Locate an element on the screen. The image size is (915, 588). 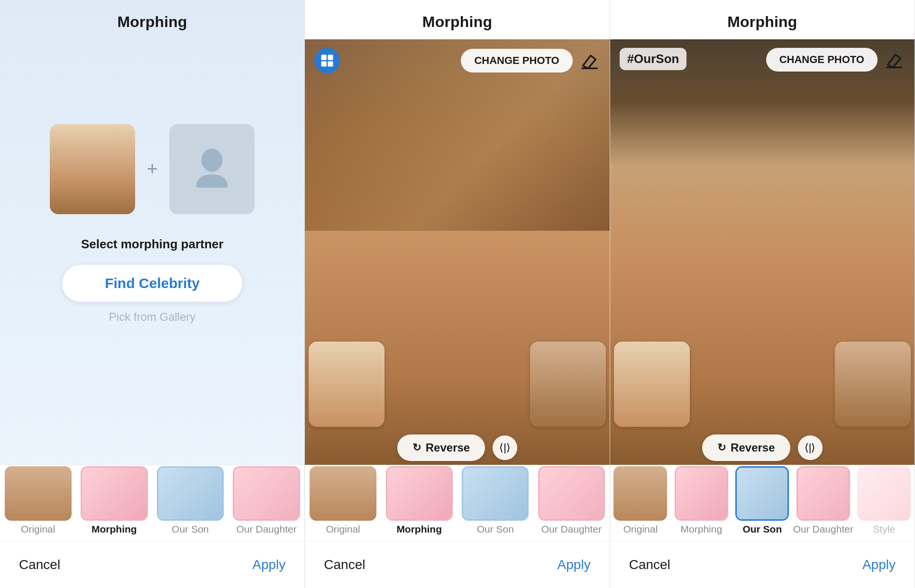
tab-label-ourson-2: Our Son is located at coordinates (495, 529).